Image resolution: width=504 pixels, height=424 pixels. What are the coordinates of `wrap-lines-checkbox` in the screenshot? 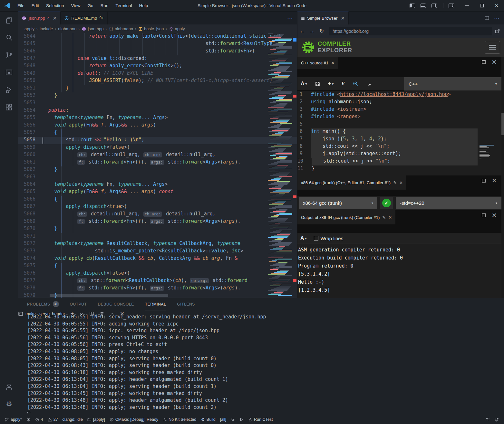 It's located at (316, 238).